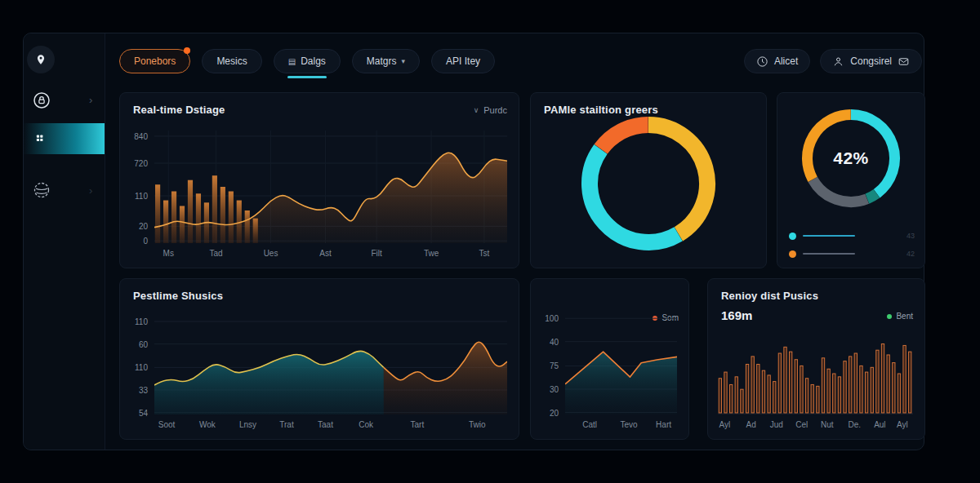 The height and width of the screenshot is (483, 980). I want to click on area2-svg, so click(331, 366).